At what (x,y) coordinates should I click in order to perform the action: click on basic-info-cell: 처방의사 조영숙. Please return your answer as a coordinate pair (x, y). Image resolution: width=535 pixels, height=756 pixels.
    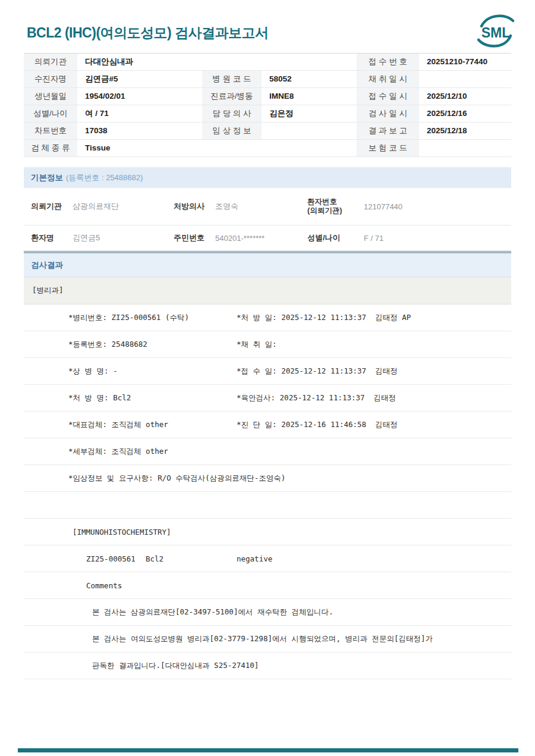
    Looking at the image, I should click on (240, 206).